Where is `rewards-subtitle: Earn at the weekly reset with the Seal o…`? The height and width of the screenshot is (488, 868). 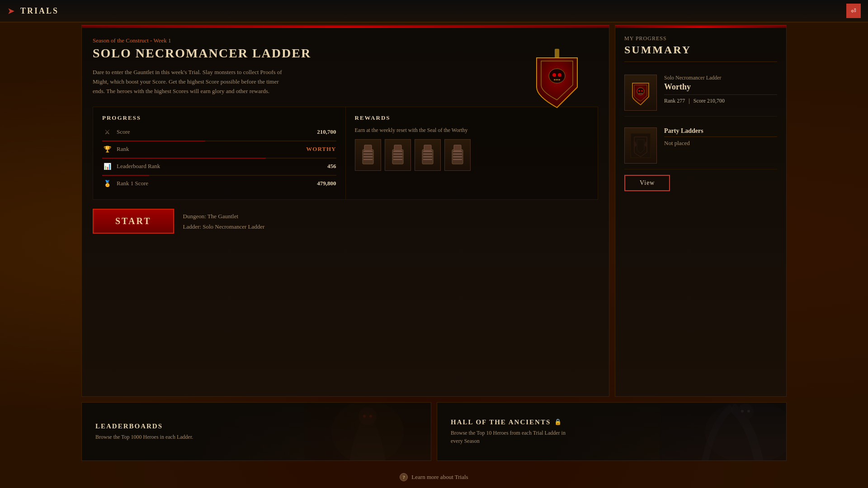 rewards-subtitle: Earn at the weekly reset with the Seal o… is located at coordinates (472, 130).